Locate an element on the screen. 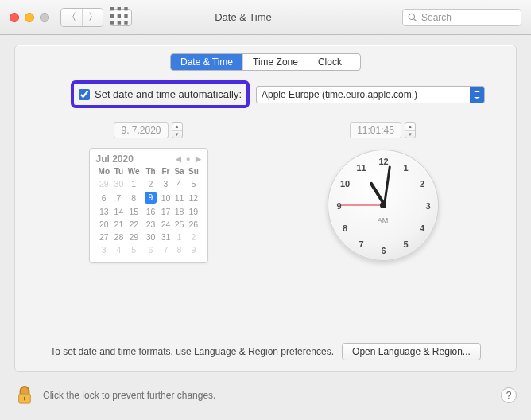  open-language-region-button: Open Language & Region... is located at coordinates (412, 352).